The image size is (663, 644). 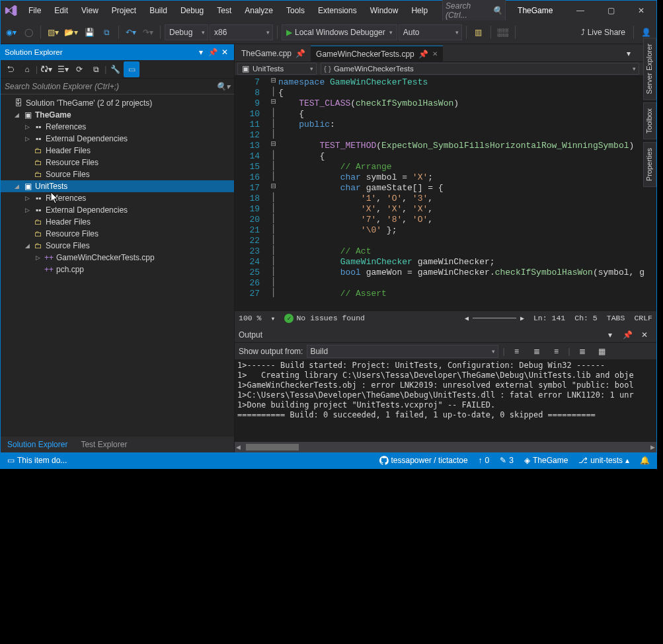 What do you see at coordinates (641, 11) in the screenshot?
I see `close-button: ✕` at bounding box center [641, 11].